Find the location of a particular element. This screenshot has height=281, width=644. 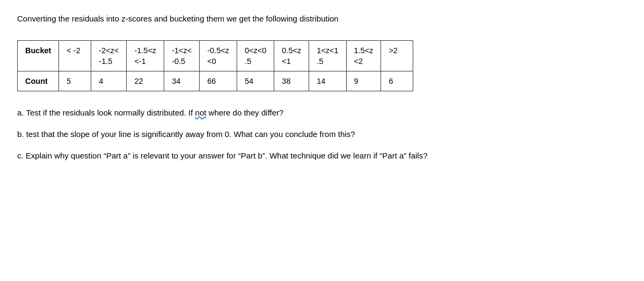

count-col-6: 54 is located at coordinates (255, 82).